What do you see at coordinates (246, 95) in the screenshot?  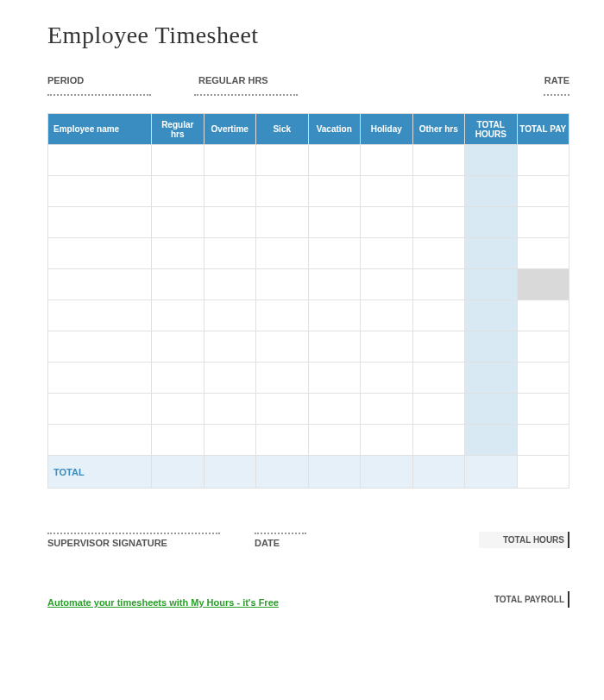 I see `regular-hrs-input-line` at bounding box center [246, 95].